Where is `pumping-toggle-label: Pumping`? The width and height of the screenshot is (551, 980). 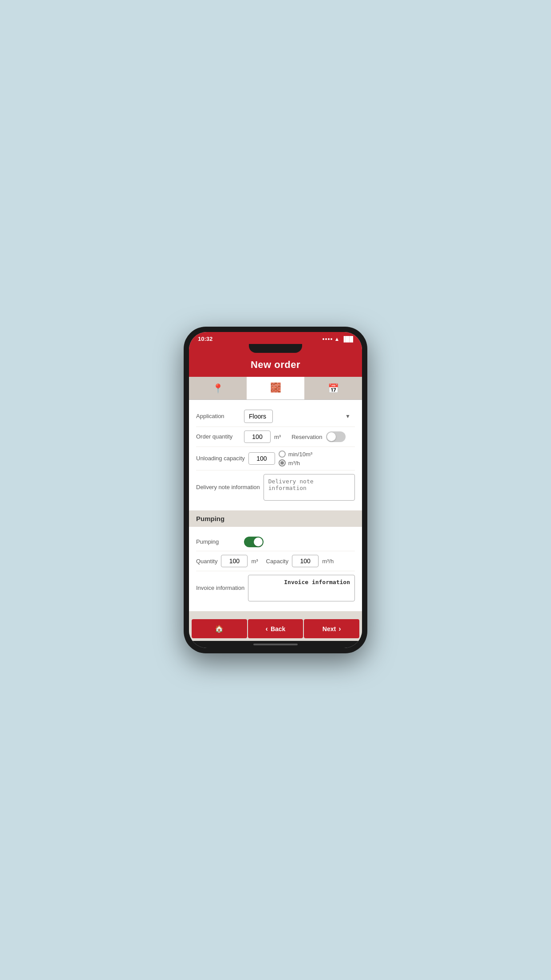 pumping-toggle-label: Pumping is located at coordinates (218, 542).